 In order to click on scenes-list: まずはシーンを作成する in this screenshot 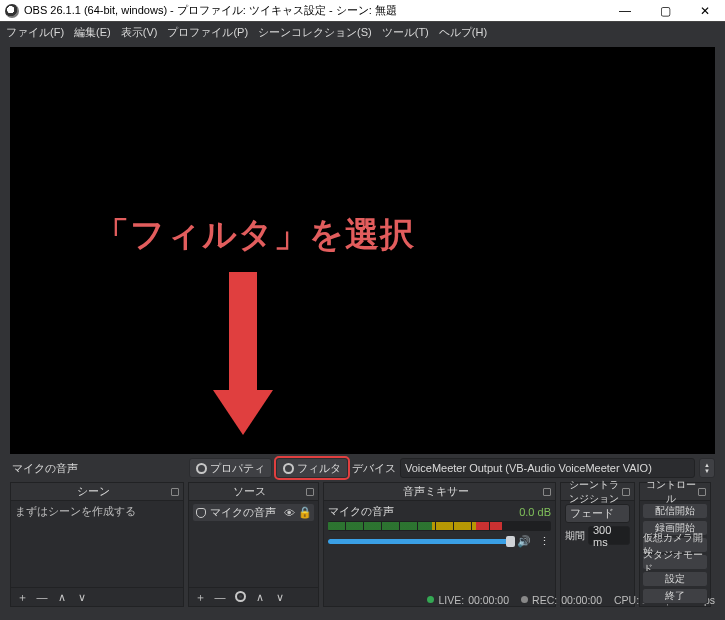, I will do `click(97, 544)`.